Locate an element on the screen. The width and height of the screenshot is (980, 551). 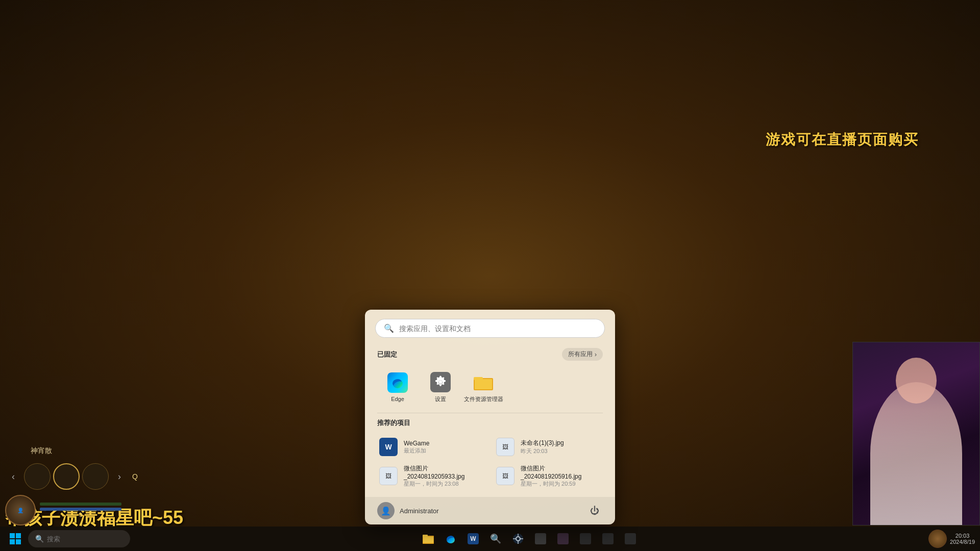
start-search-input is located at coordinates (498, 329).